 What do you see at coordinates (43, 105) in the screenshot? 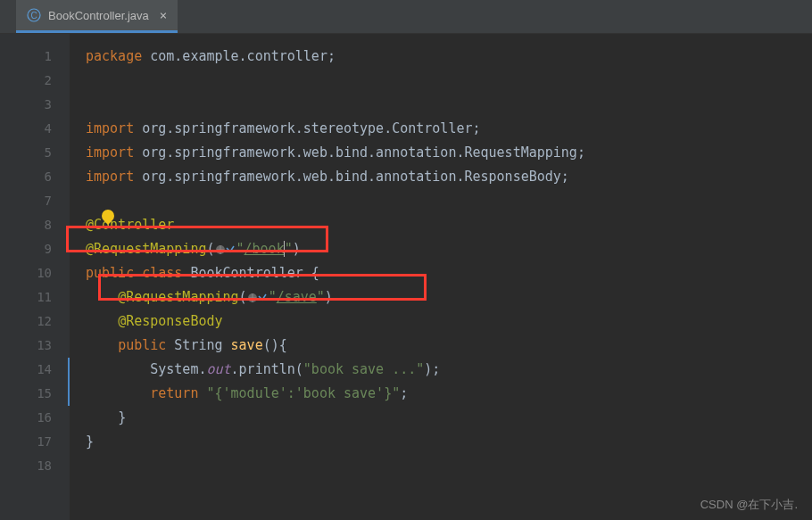
I see `line-number: 3` at bounding box center [43, 105].